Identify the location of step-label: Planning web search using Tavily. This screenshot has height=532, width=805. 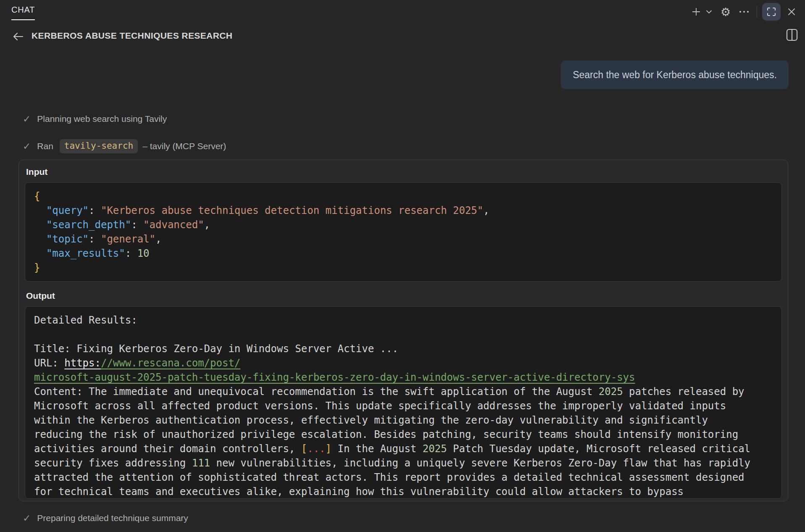
(102, 119).